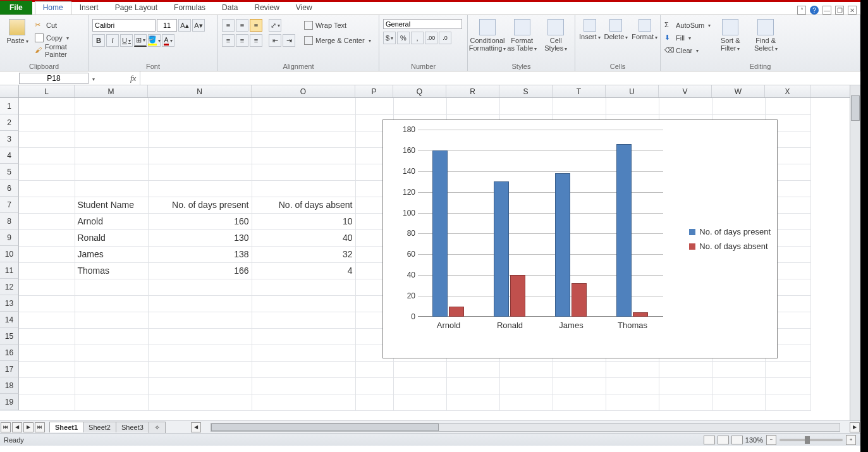 The width and height of the screenshot is (868, 452). I want to click on format-painter-button: 🖌Format Painter, so click(59, 51).